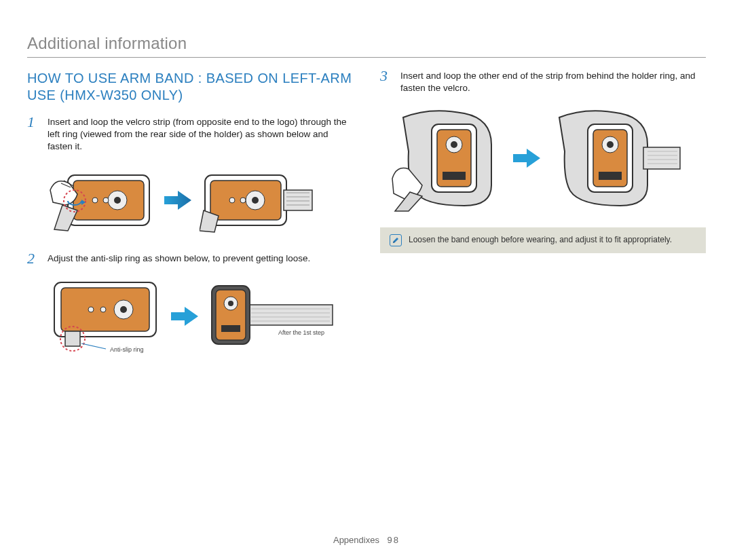 The width and height of the screenshot is (733, 560). I want to click on illustration-strip-through, so click(257, 200).